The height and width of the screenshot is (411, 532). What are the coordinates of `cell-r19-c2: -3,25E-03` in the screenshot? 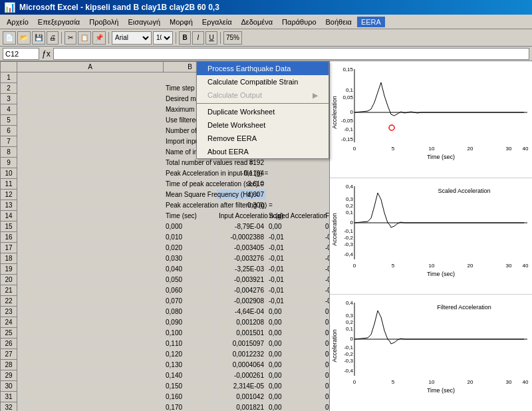 It's located at (242, 269).